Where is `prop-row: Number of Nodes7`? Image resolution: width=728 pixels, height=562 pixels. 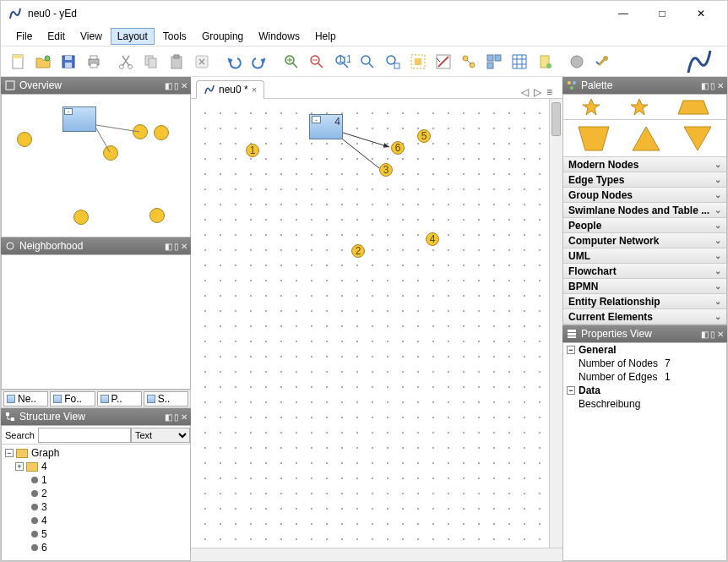 prop-row: Number of Nodes7 is located at coordinates (645, 363).